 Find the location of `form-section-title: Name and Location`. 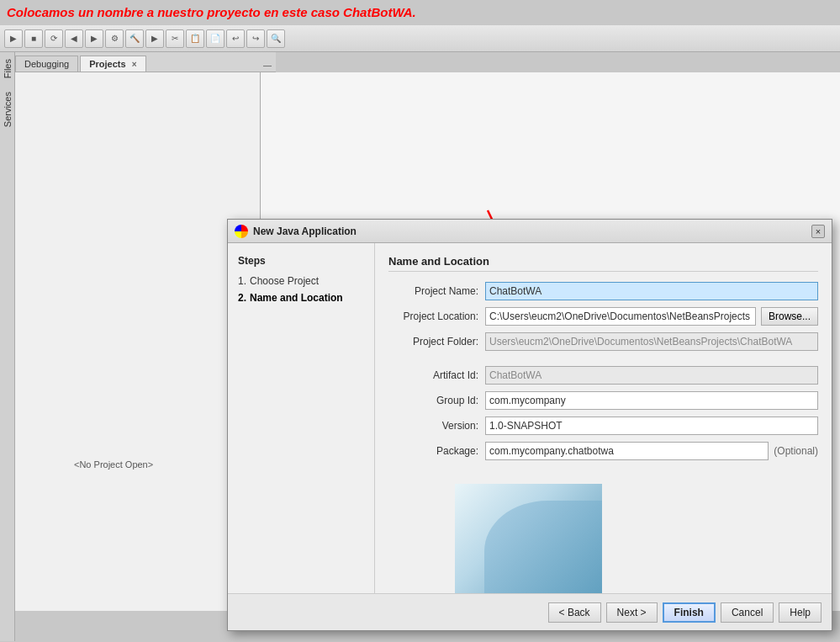

form-section-title: Name and Location is located at coordinates (604, 263).